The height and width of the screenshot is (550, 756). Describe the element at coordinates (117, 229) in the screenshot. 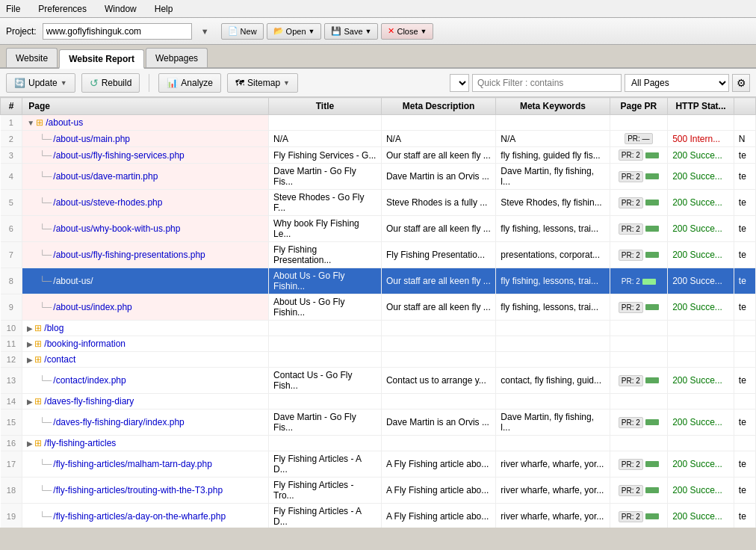

I see `page-link: /about-us/why-book-with-us.php` at that location.